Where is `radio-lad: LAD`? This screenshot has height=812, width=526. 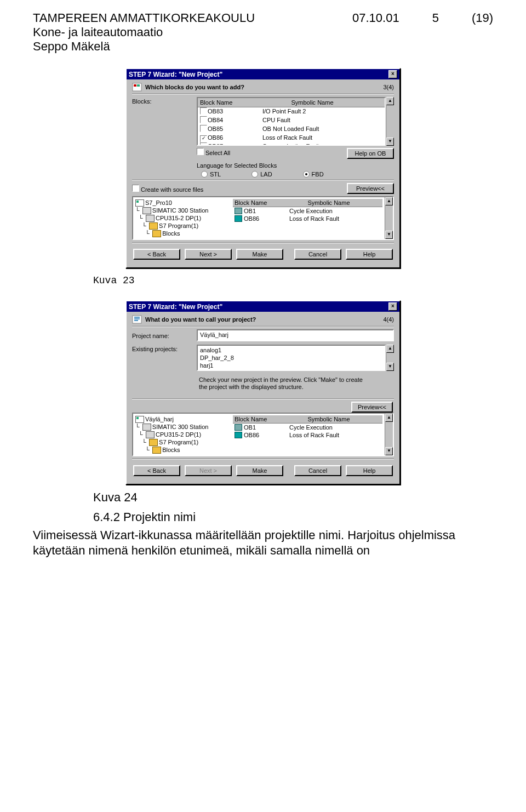
radio-lad: LAD is located at coordinates (262, 174).